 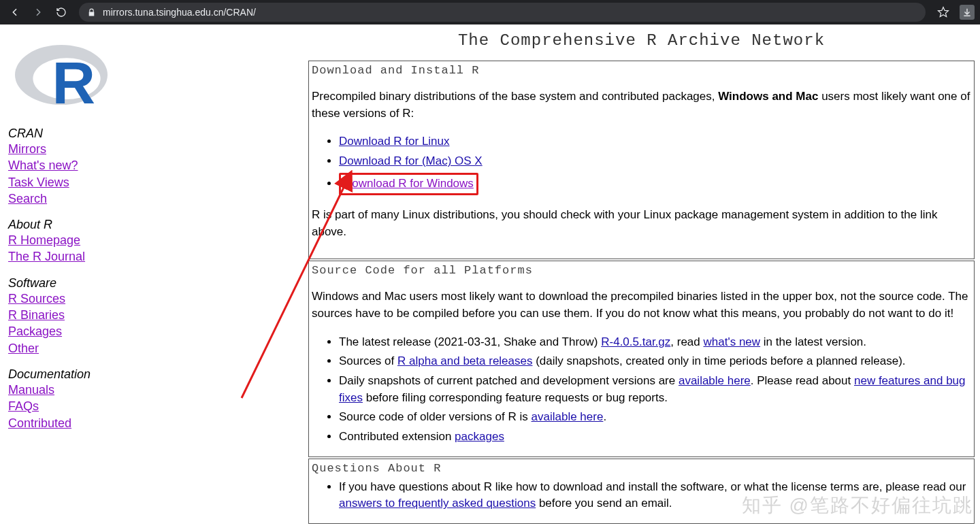 What do you see at coordinates (39, 423) in the screenshot?
I see `sidebar-link-contributed: Contributed` at bounding box center [39, 423].